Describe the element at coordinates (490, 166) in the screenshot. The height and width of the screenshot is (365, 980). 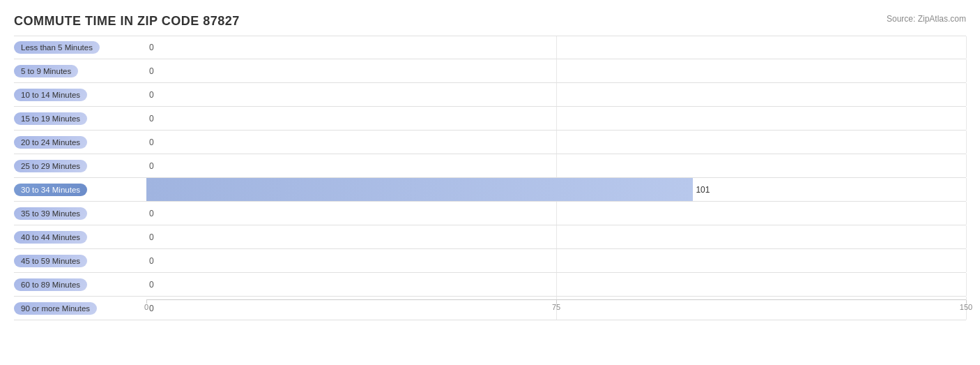
I see `bar-row: 25 to 29 Minutes0` at that location.